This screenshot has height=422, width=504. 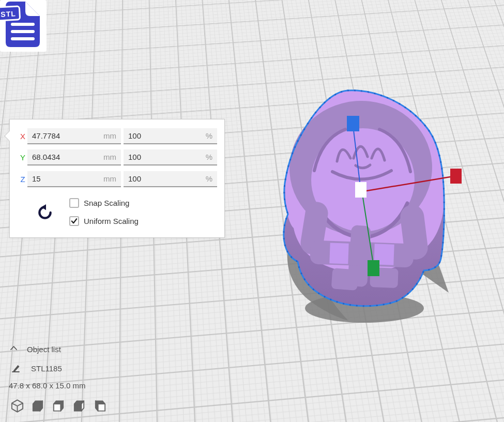 What do you see at coordinates (117, 179) in the screenshot?
I see `scale-row-z: Z mm %` at bounding box center [117, 179].